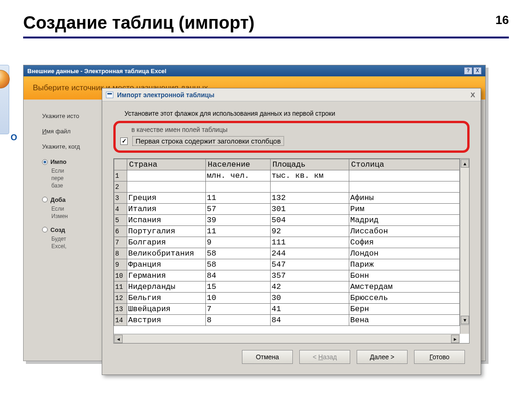 This screenshot has height=400, width=532. I want to click on cell: Париж, so click(404, 265).